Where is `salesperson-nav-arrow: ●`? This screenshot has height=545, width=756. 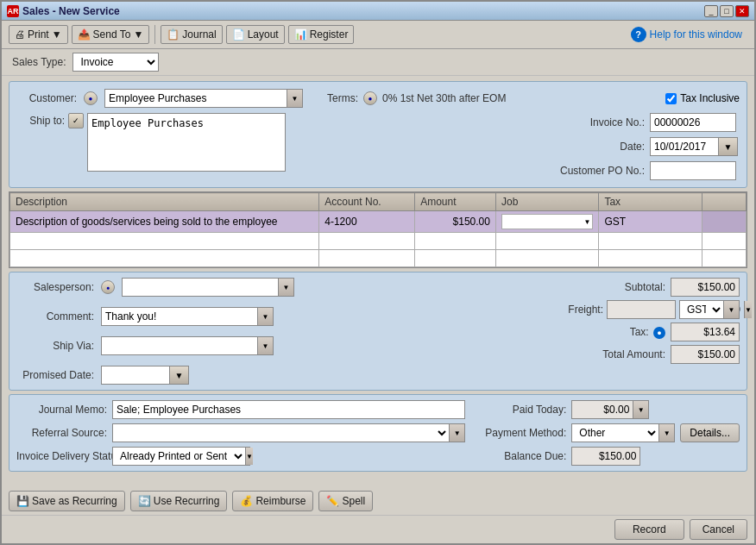 salesperson-nav-arrow: ● is located at coordinates (108, 287).